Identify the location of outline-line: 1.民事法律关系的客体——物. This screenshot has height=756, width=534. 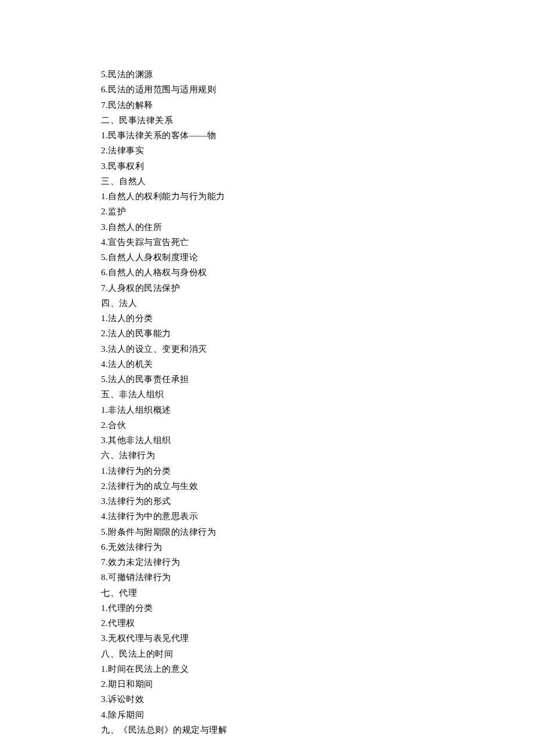
(283, 135).